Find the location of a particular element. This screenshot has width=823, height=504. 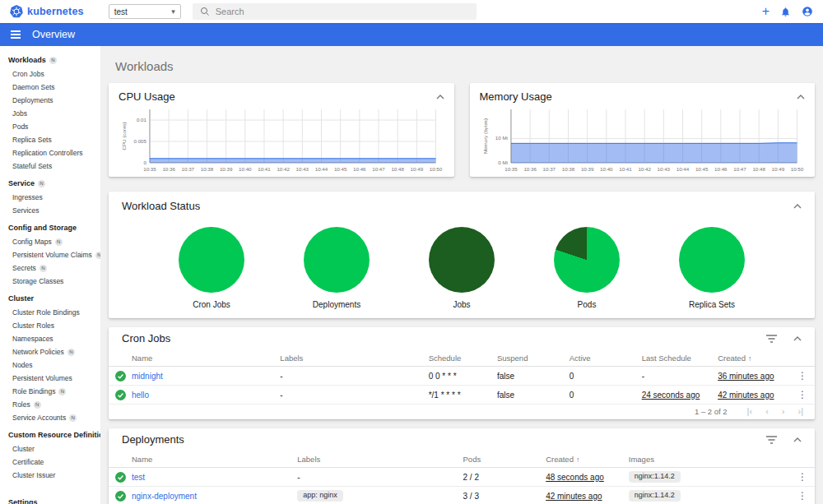

sidebar-item-pods: Pods is located at coordinates (50, 127).